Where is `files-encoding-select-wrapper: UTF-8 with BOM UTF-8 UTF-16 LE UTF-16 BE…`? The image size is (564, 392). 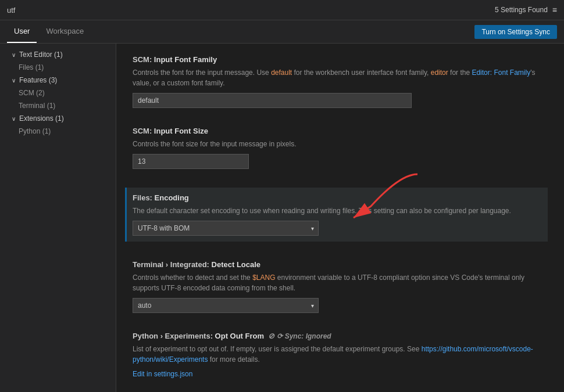
files-encoding-select-wrapper: UTF-8 with BOM UTF-8 UTF-16 LE UTF-16 BE… is located at coordinates (226, 228).